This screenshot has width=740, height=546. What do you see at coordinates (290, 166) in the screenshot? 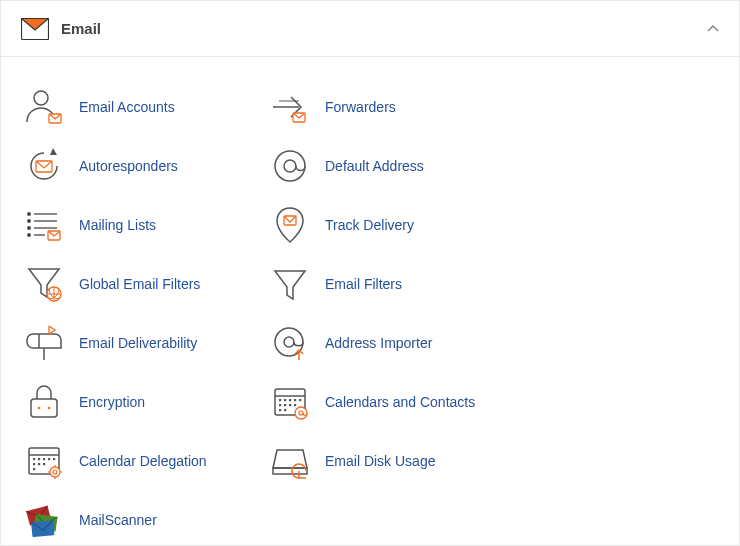
I see `at-symbol-icon` at bounding box center [290, 166].